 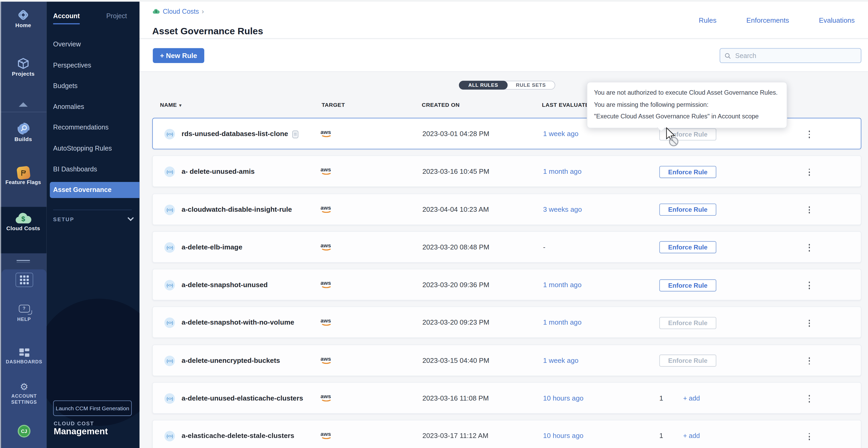 I want to click on link-evaluations: Evaluations, so click(x=837, y=20).